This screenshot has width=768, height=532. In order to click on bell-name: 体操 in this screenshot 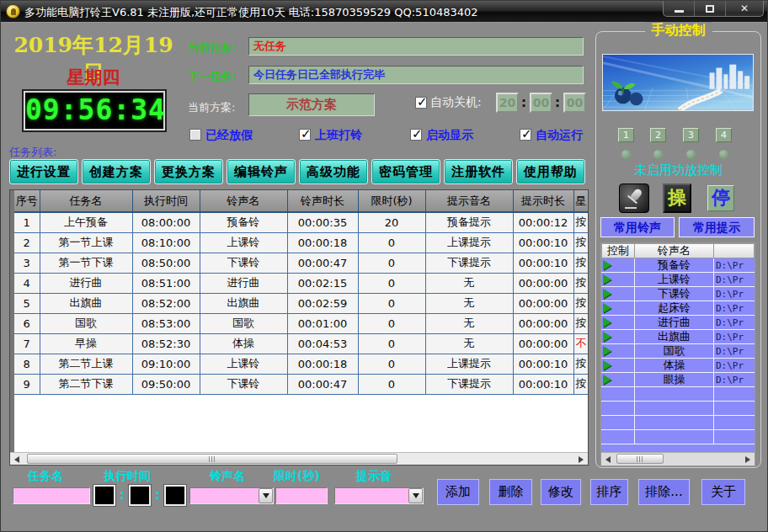, I will do `click(675, 365)`.